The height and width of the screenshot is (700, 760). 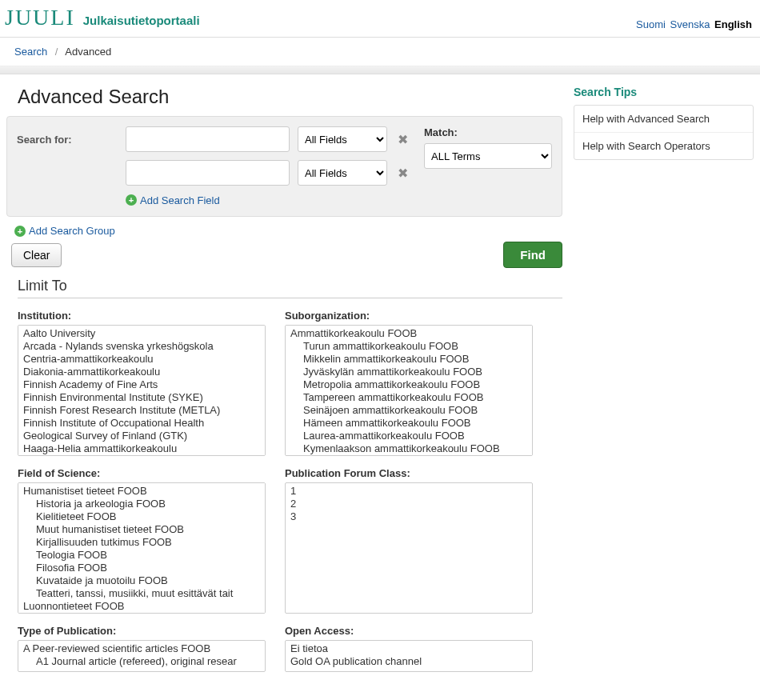 What do you see at coordinates (409, 390) in the screenshot?
I see `suborg-select: Ammattikorkeakoulu FOOBTurun ammattikork…` at bounding box center [409, 390].